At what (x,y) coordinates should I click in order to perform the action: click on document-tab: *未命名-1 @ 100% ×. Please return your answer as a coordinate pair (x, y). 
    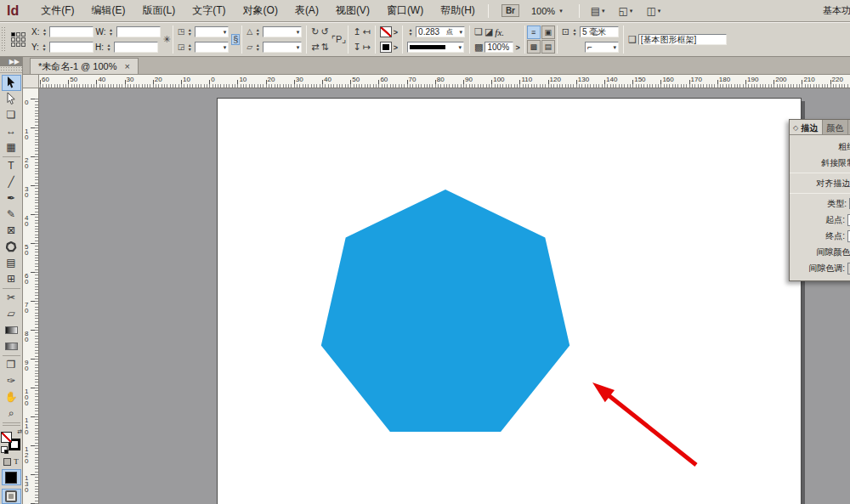
    Looking at the image, I should click on (84, 66).